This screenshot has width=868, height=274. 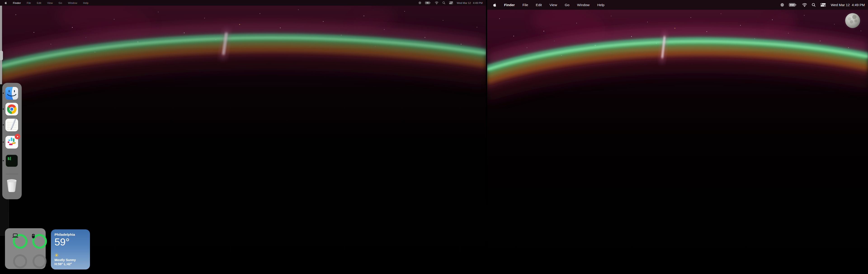 What do you see at coordinates (70, 235) in the screenshot?
I see `weather-city: Philadelphia` at bounding box center [70, 235].